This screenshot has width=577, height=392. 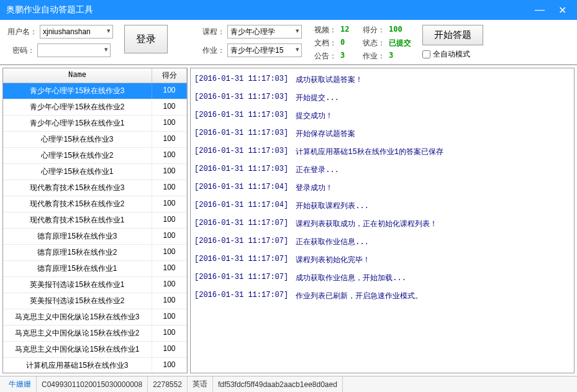 What do you see at coordinates (211, 51) in the screenshot?
I see `homework-label: 作业：` at bounding box center [211, 51].